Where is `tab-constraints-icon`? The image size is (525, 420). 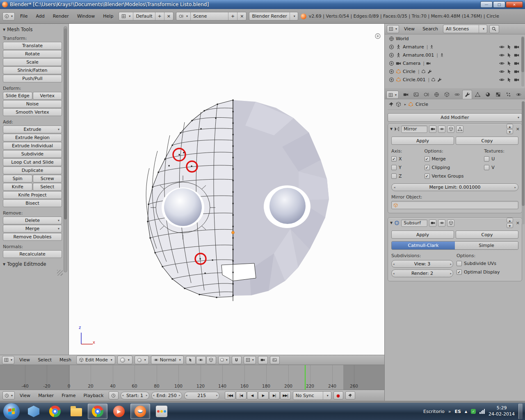
tab-constraints-icon is located at coordinates (457, 94).